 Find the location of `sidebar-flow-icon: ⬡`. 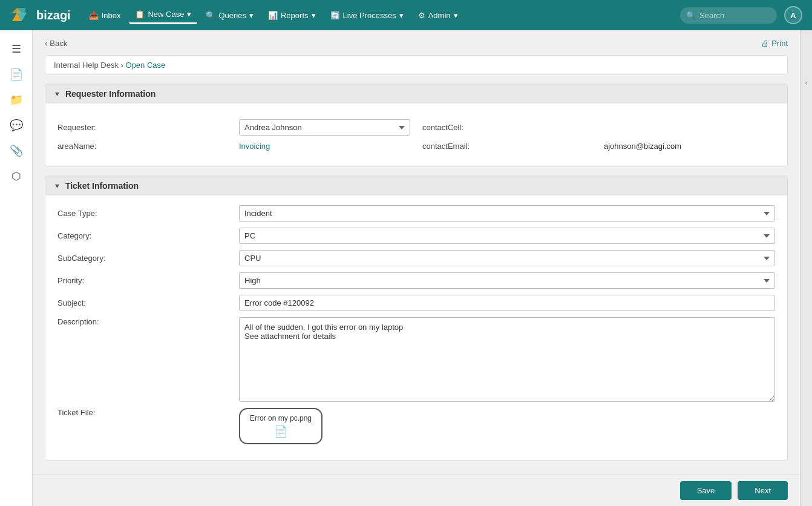

sidebar-flow-icon: ⬡ is located at coordinates (16, 176).